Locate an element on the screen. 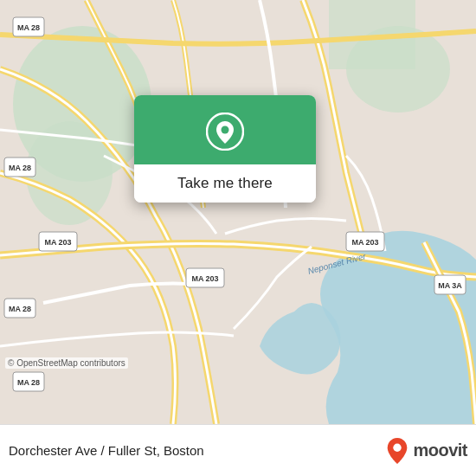 This screenshot has height=476, width=476. popup-card: Take me there is located at coordinates (225, 149).